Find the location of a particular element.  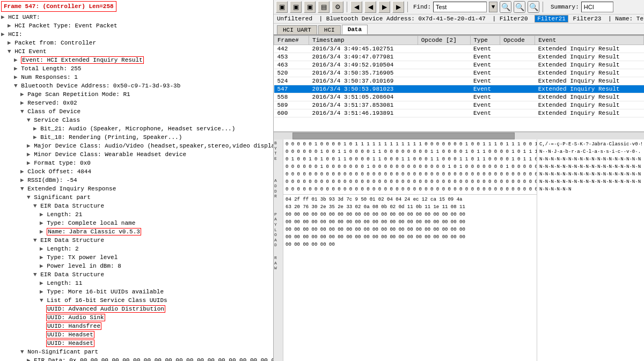

toolbar-btn-1: ▣ is located at coordinates (282, 7).